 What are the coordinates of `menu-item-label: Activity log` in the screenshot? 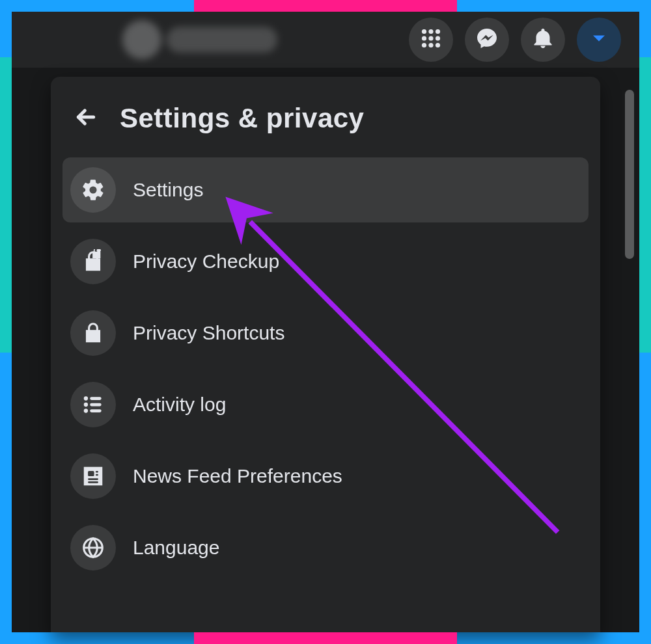 It's located at (180, 405).